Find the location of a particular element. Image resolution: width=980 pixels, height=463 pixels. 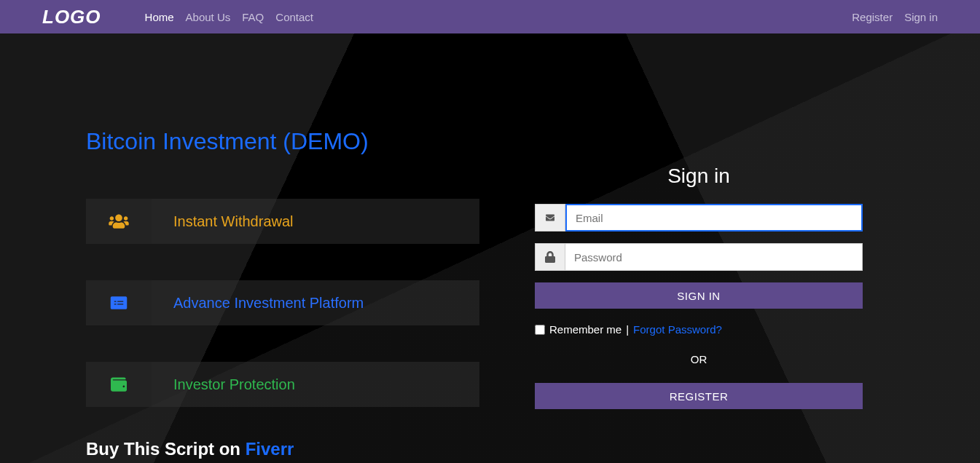

remember-label: Remember me is located at coordinates (586, 329).